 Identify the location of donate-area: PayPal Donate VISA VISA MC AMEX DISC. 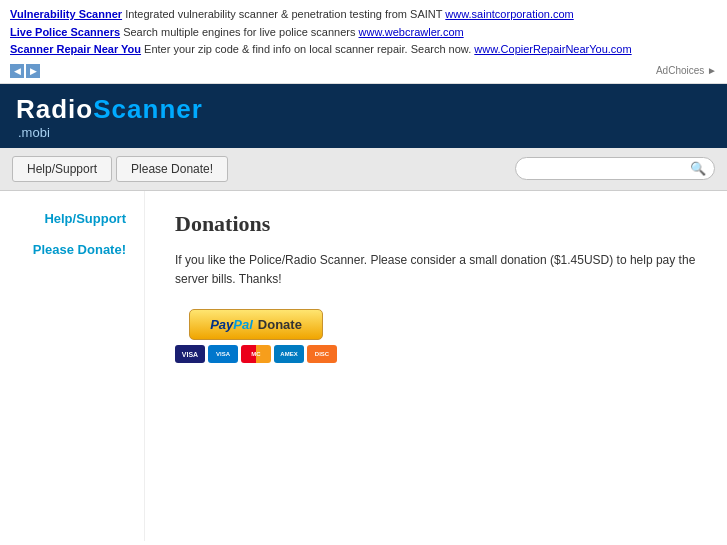
(436, 336).